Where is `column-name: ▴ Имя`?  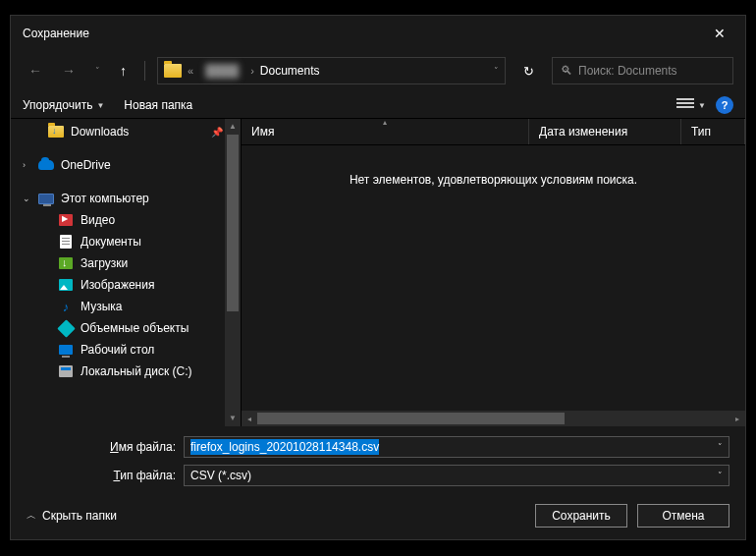 column-name: ▴ Имя is located at coordinates (385, 132).